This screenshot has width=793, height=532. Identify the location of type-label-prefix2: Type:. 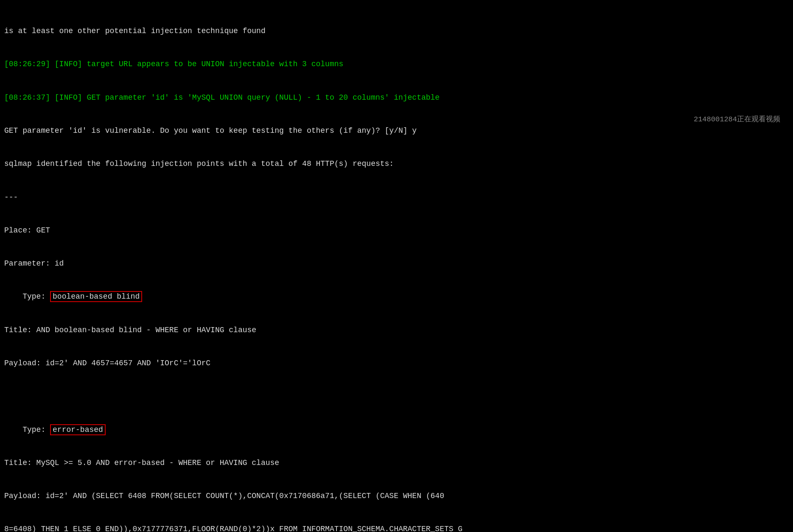
(36, 430).